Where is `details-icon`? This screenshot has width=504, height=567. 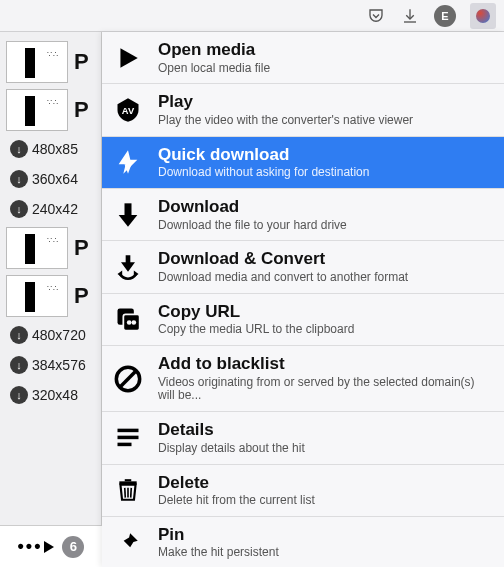 details-icon is located at coordinates (128, 438).